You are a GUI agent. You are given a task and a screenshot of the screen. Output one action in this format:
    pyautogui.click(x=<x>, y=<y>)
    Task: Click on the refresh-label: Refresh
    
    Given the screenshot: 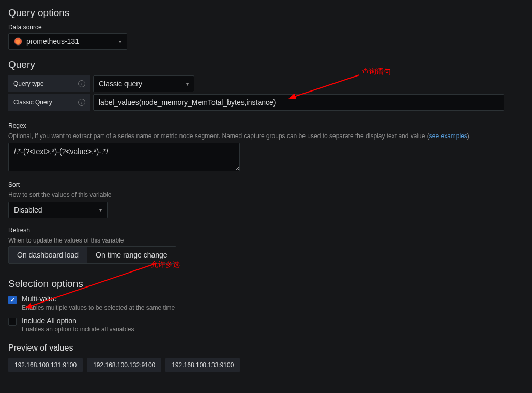 What is the action you would take?
    pyautogui.click(x=266, y=230)
    